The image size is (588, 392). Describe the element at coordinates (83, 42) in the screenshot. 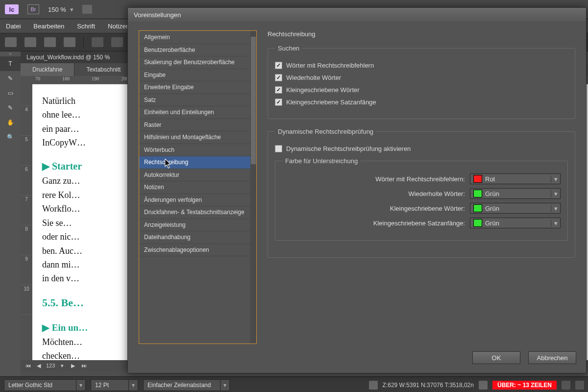

I see `separator` at that location.